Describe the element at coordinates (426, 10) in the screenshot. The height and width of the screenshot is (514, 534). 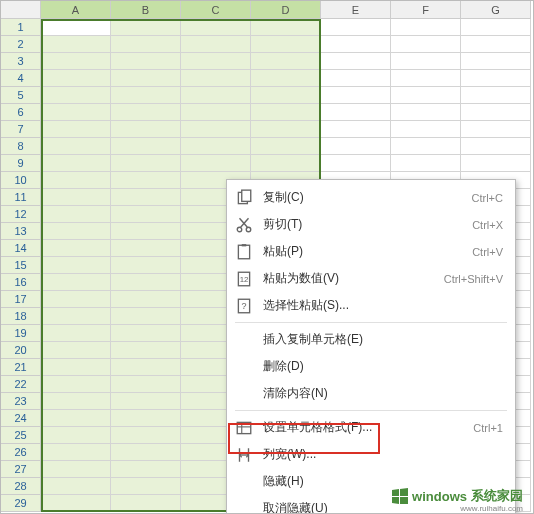
I see `column-header-F: F` at that location.